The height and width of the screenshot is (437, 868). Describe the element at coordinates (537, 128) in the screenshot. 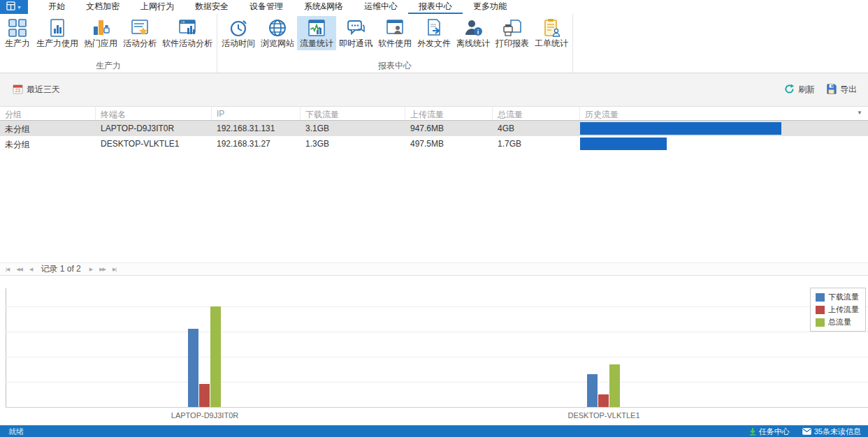

I see `cell-total: 4GB` at that location.